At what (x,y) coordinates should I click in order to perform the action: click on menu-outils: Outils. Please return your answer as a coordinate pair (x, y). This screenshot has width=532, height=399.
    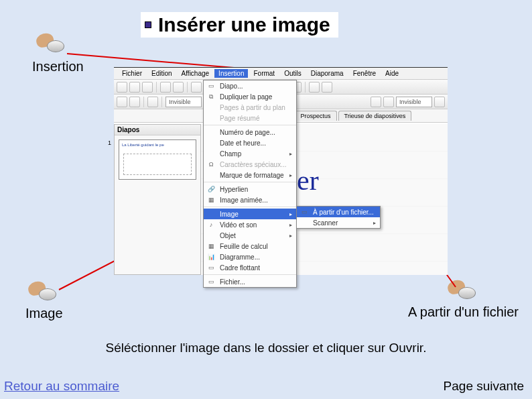
    Looking at the image, I should click on (293, 74).